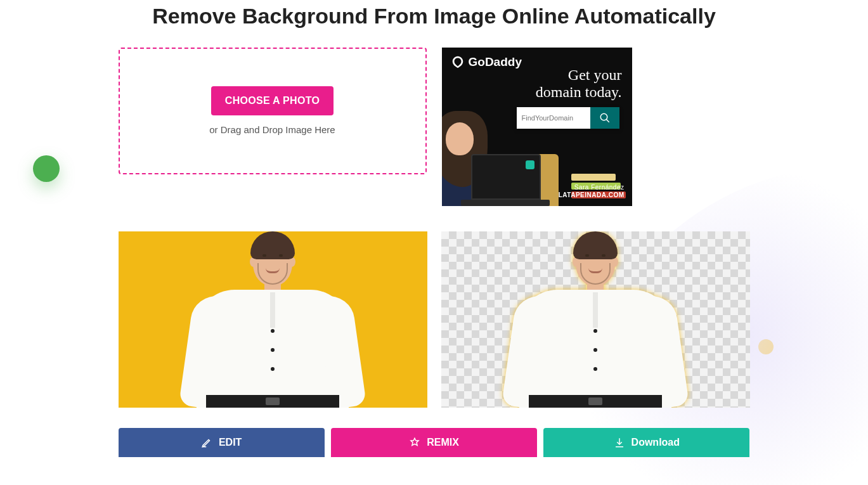  Describe the element at coordinates (537, 127) in the screenshot. I see `ad-banner: GoDaddy Get your domain today.` at that location.